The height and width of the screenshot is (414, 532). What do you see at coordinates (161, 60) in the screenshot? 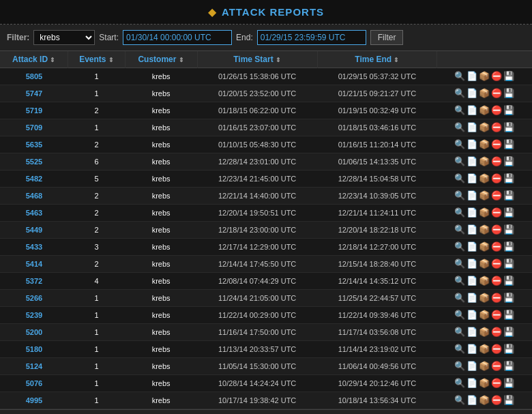
I see `col-customer: Customer ⇕` at bounding box center [161, 60].